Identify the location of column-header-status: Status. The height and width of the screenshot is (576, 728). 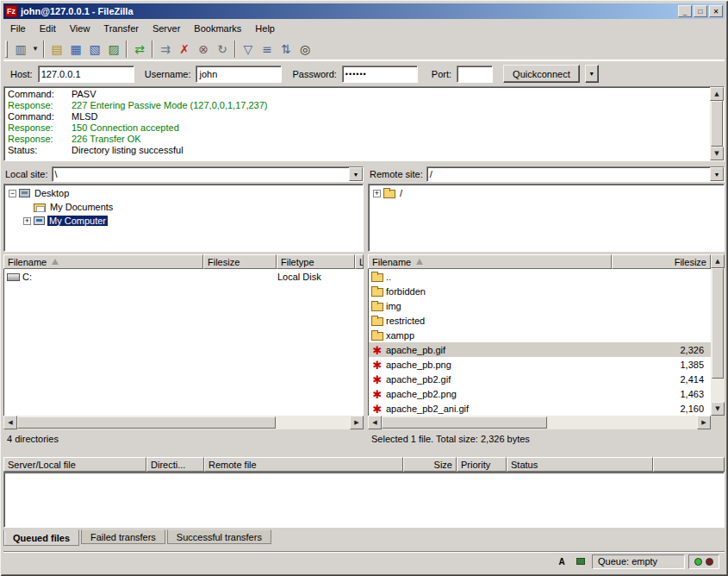
(580, 464).